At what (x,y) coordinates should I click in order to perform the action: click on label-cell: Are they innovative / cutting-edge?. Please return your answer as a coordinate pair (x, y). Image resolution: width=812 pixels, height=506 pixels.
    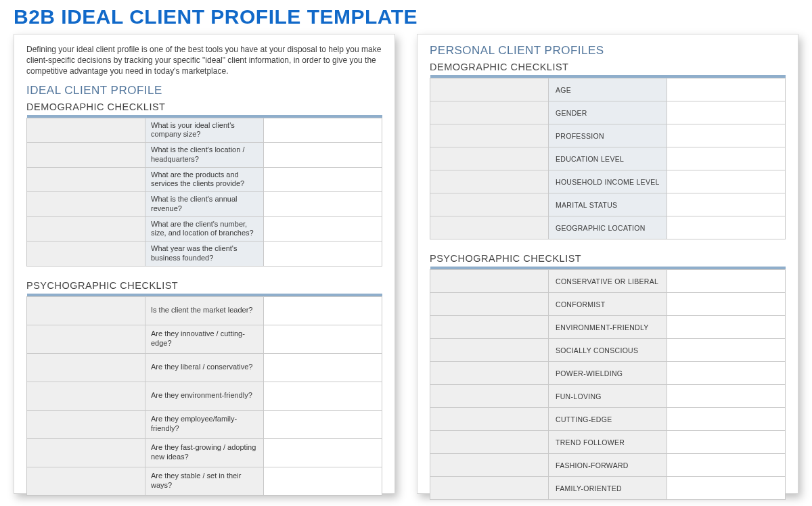
    Looking at the image, I should click on (204, 339).